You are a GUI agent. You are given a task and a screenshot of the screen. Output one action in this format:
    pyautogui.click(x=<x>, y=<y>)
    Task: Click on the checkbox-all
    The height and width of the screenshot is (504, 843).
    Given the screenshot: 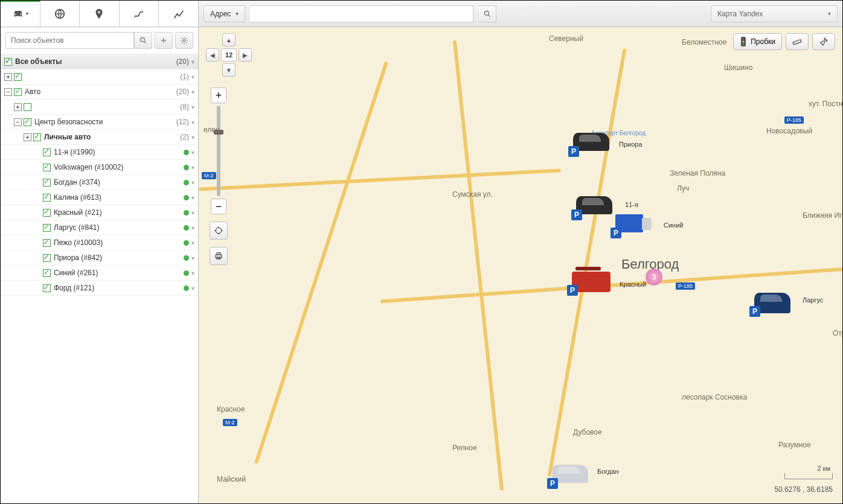 What is the action you would take?
    pyautogui.click(x=8, y=62)
    